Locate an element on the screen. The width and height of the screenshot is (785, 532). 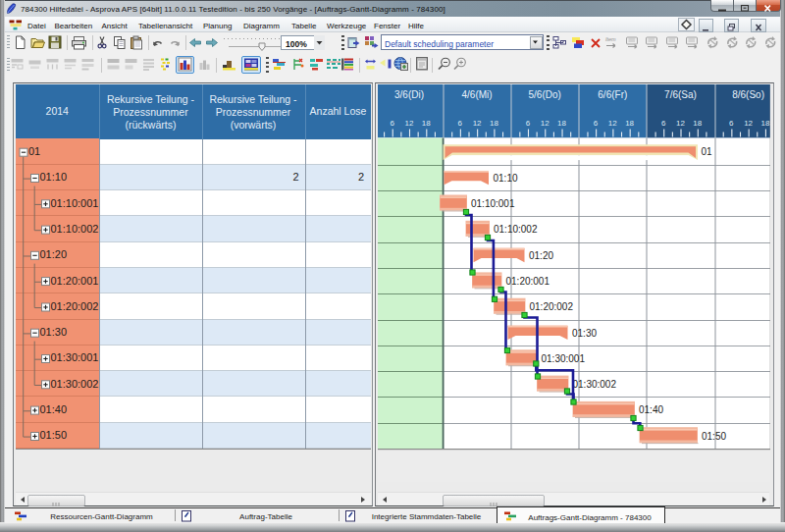
svg-text: 01 is located at coordinates (706, 151).